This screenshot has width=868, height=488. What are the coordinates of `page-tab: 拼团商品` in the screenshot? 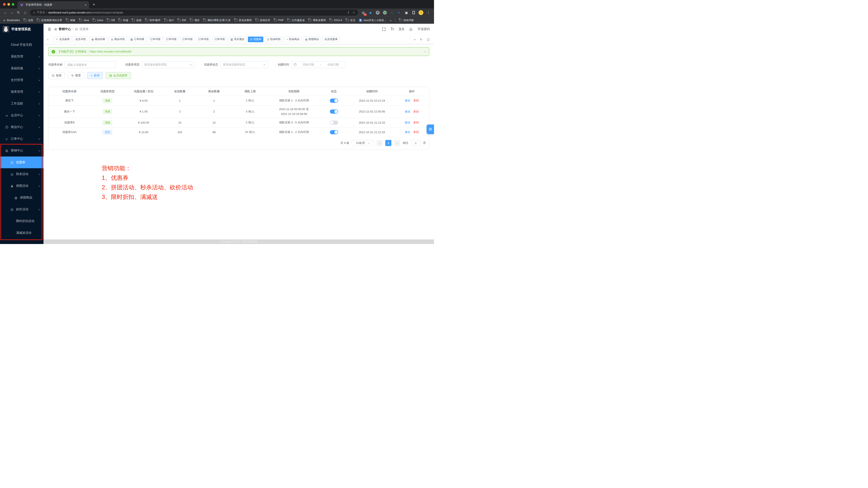 It's located at (312, 39).